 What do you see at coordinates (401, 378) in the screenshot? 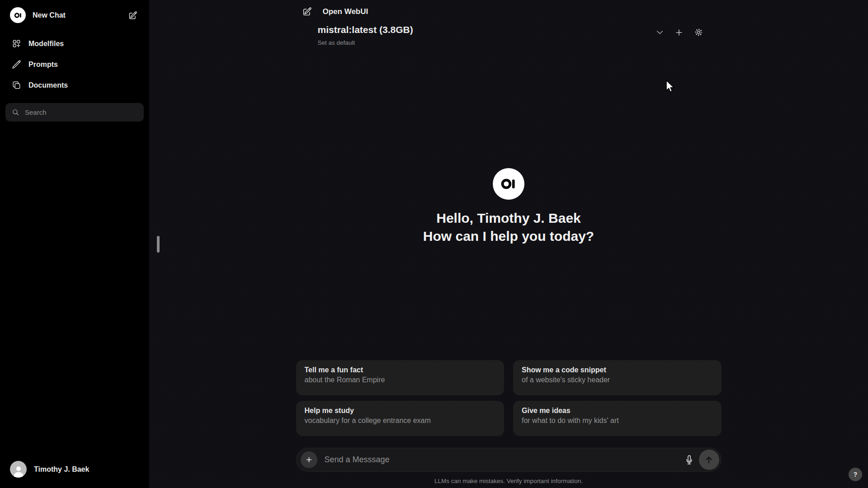
I see `suggestion-card: Tell me a fun fact about the Roman Empir…` at bounding box center [401, 378].